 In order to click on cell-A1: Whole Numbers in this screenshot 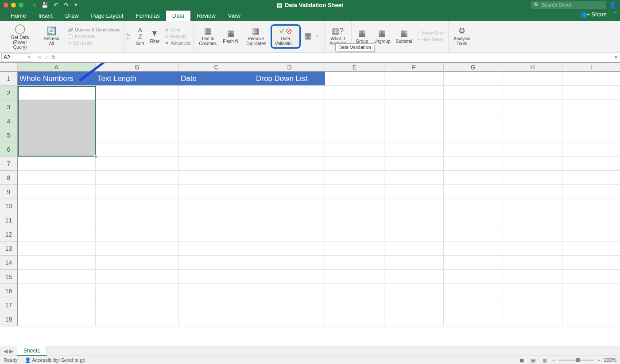, I will do `click(57, 79)`.